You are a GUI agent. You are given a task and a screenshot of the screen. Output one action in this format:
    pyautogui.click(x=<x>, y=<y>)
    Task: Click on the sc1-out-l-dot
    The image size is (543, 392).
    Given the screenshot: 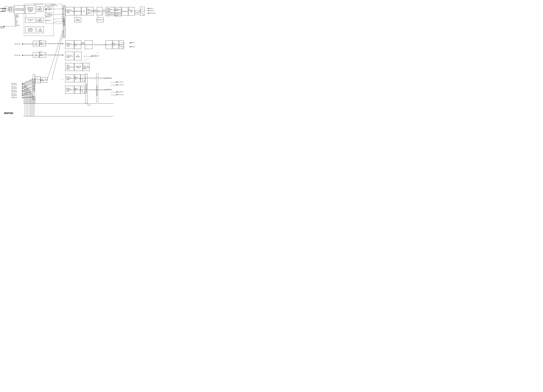 What is the action you would take?
    pyautogui.click(x=117, y=82)
    